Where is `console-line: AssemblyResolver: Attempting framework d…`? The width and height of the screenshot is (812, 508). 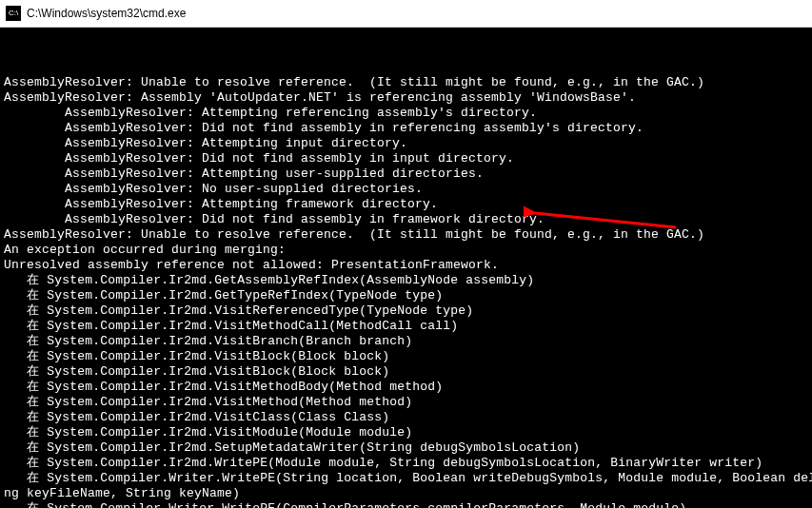
console-line: AssemblyResolver: Attempting framework d… is located at coordinates (406, 205).